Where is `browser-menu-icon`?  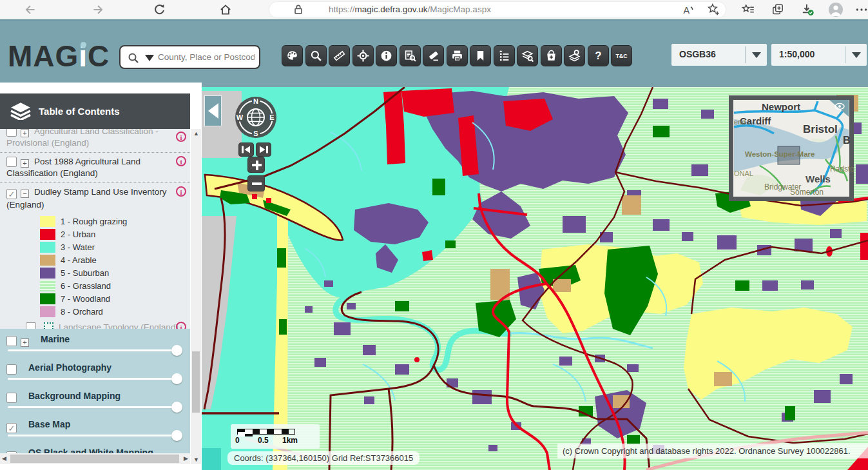 browser-menu-icon is located at coordinates (861, 10).